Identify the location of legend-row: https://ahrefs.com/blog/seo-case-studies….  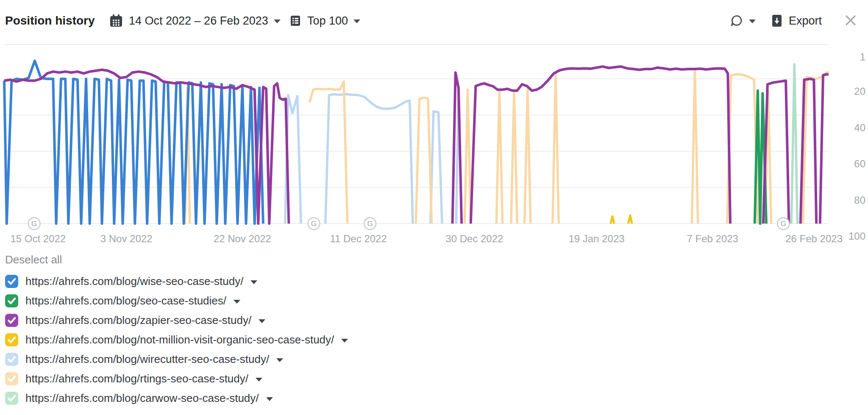
(433, 301).